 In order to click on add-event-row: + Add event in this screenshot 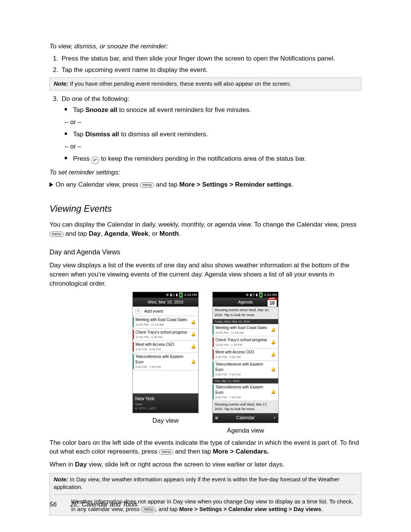, I will do `click(166, 312)`.